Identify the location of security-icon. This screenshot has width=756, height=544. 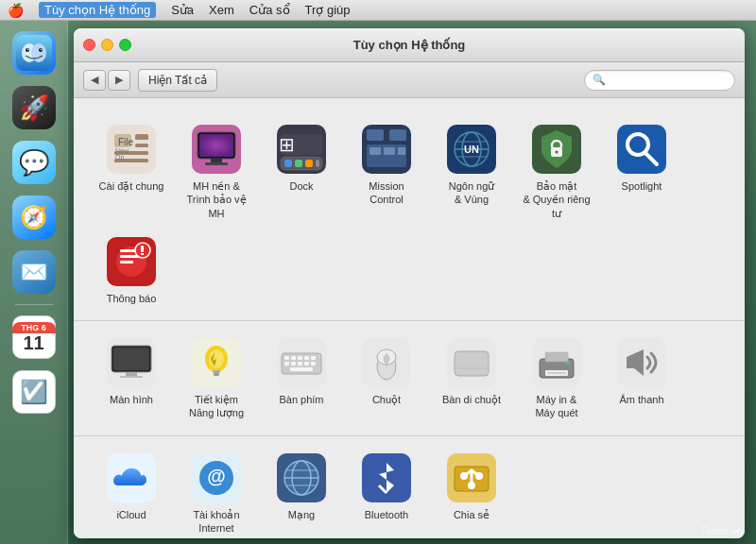
(557, 149).